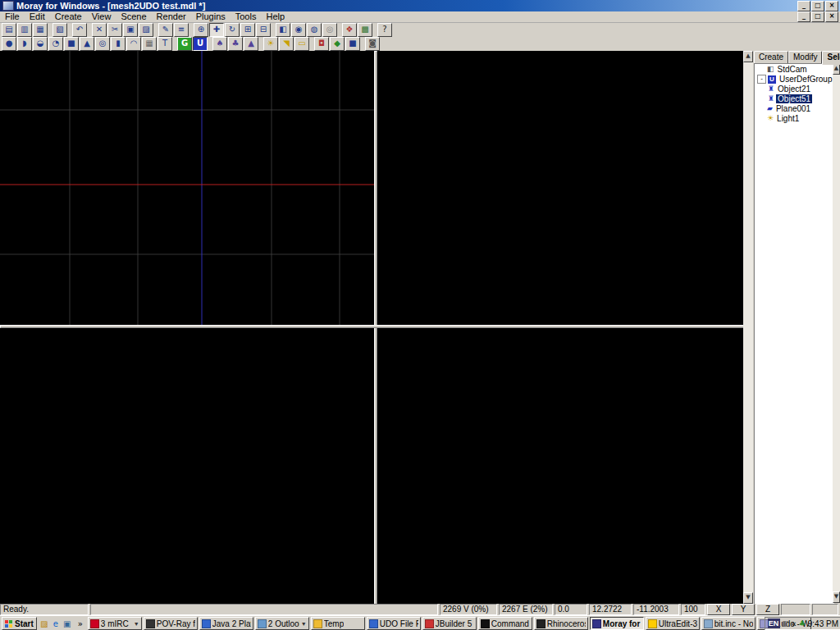 This screenshot has width=840, height=630. Describe the element at coordinates (302, 44) in the screenshot. I see `area-light-button: ▭` at that location.